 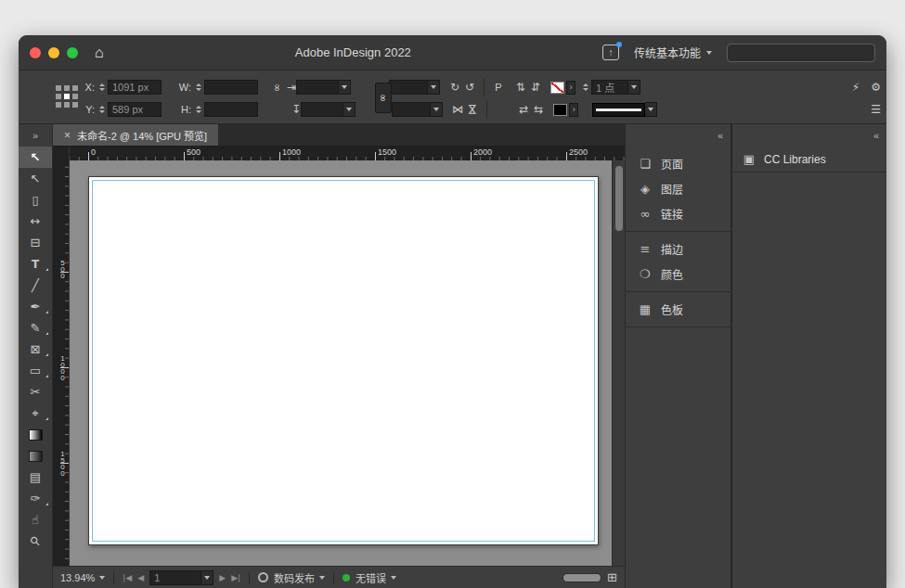 I want to click on shear-field, so click(x=411, y=109).